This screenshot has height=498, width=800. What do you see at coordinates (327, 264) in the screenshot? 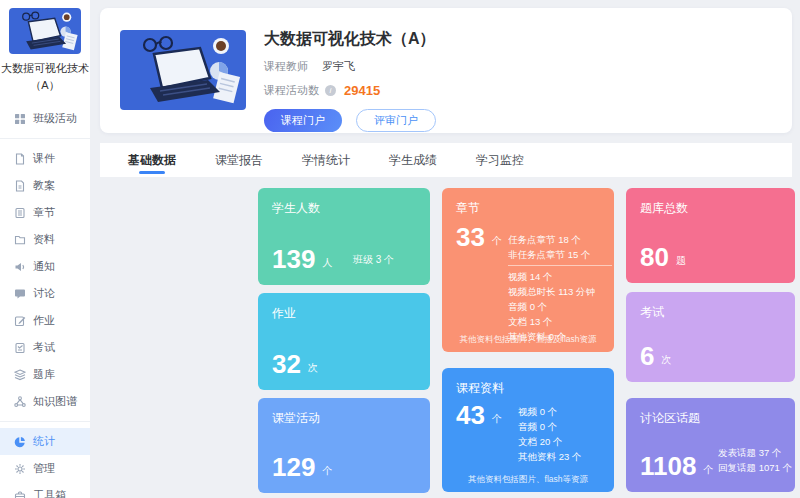
I see `card-unit: 人` at bounding box center [327, 264].